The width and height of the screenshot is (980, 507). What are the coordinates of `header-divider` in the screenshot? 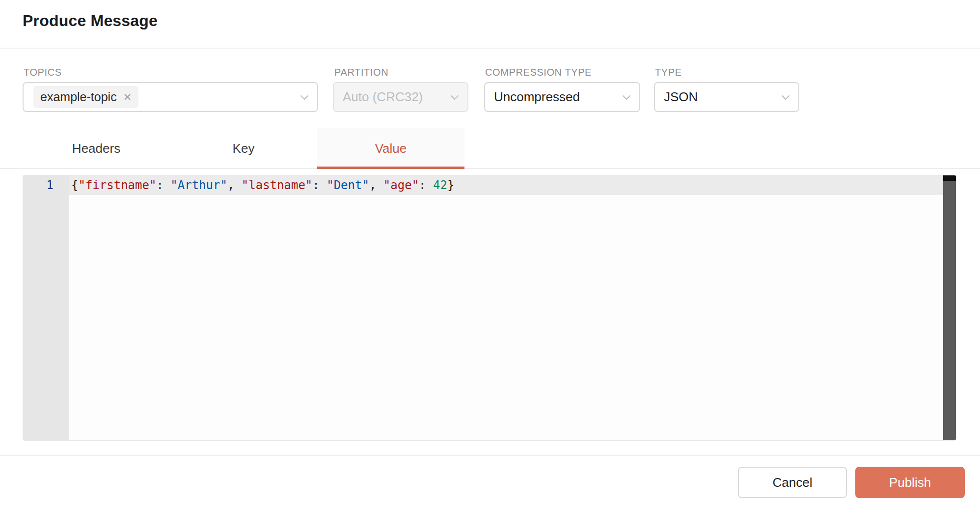 It's located at (490, 48).